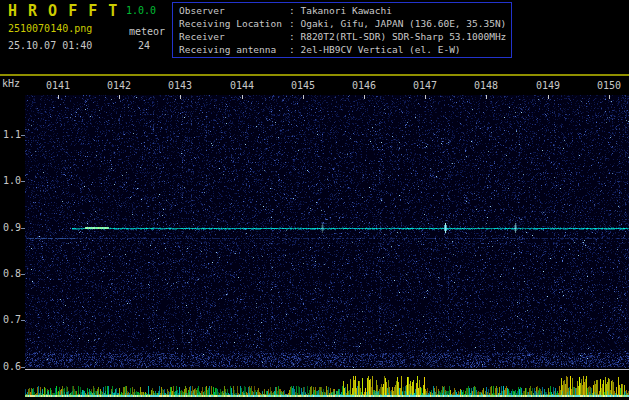 This screenshot has width=629, height=400. What do you see at coordinates (398, 36) in the screenshot?
I see `info-value: : R820T2(RTL-SDR) SDR-Sharp 53.1000MHz` at bounding box center [398, 36].